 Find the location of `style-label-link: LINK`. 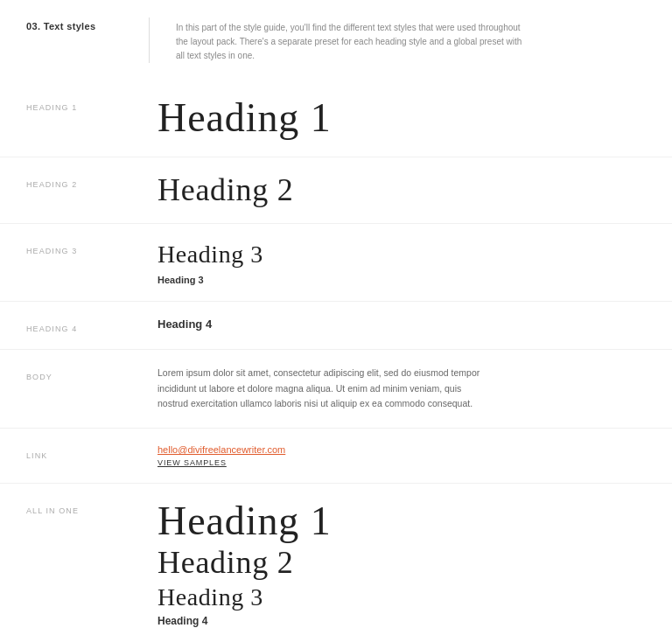

style-label-link: LINK is located at coordinates (92, 452).